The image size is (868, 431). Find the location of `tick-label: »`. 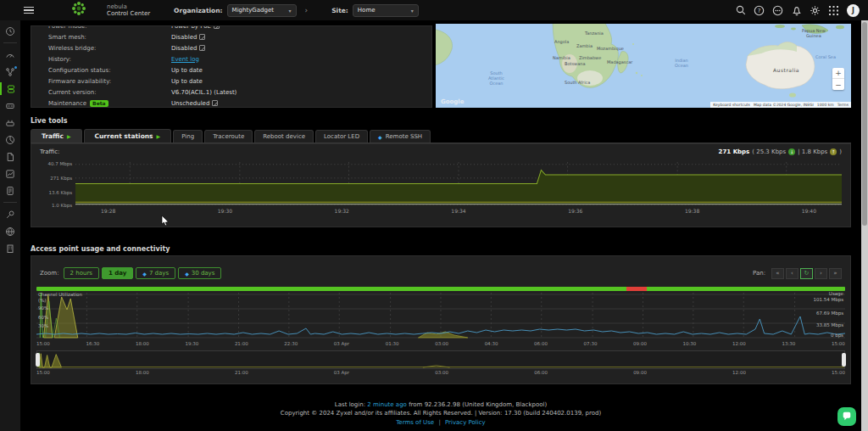

tick-label: » is located at coordinates (836, 273).